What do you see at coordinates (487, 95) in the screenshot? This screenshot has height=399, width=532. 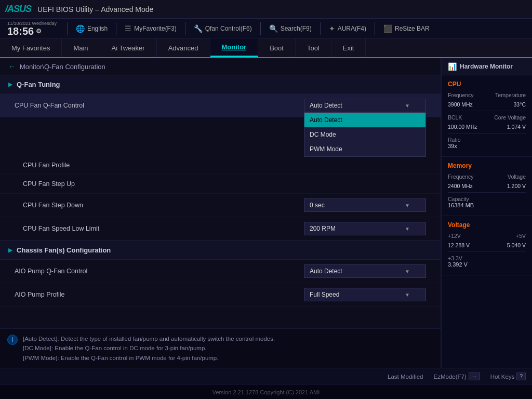 I see `hw-cpu-freq-row: Frequency Temperature` at bounding box center [487, 95].